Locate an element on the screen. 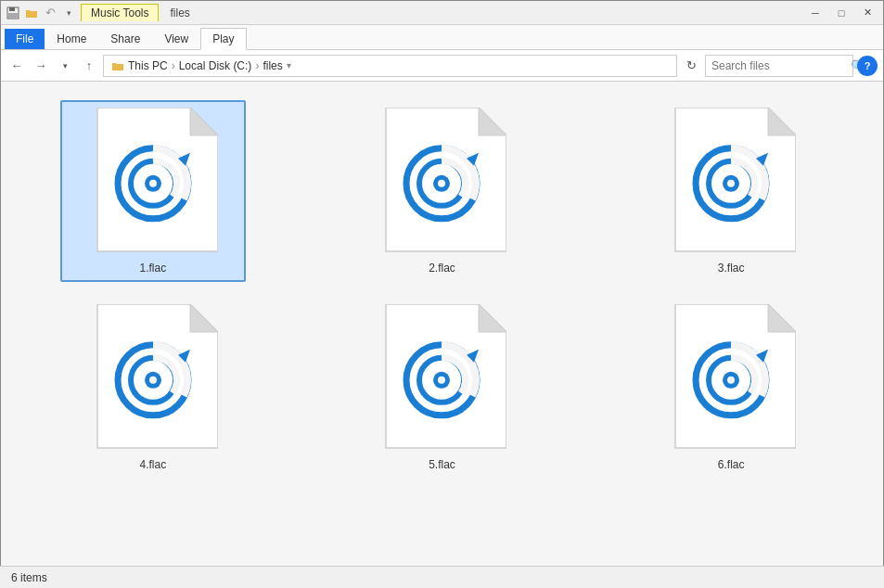 The width and height of the screenshot is (884, 588). file-item: 5.flac is located at coordinates (442, 388).